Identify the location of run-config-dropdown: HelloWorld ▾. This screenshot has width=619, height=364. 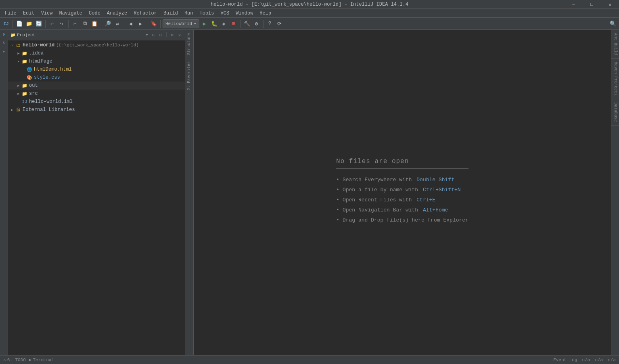
(181, 24).